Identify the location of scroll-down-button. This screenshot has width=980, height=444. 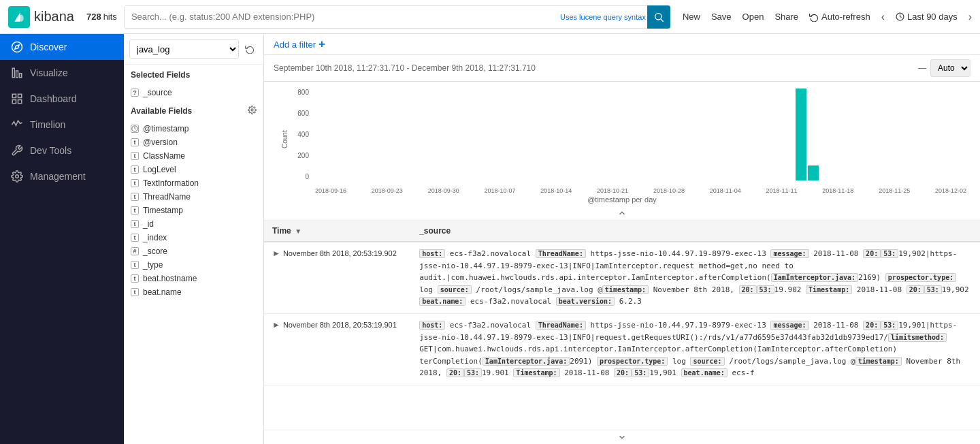
(622, 437).